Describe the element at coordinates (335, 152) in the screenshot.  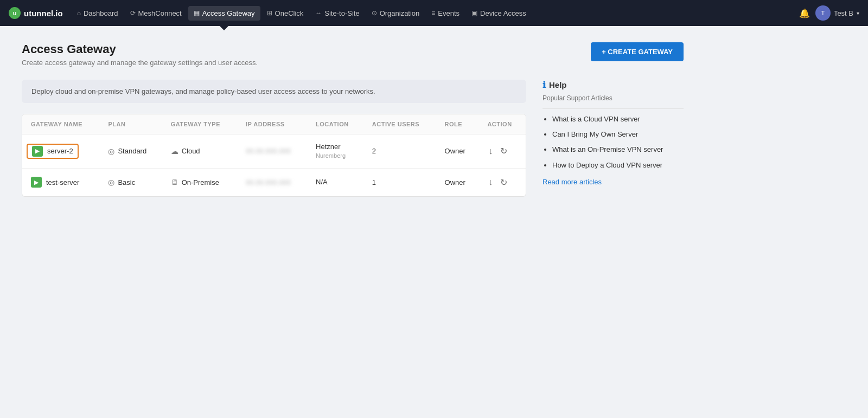
I see `row-location-server-2: HetznerNuremberg` at that location.